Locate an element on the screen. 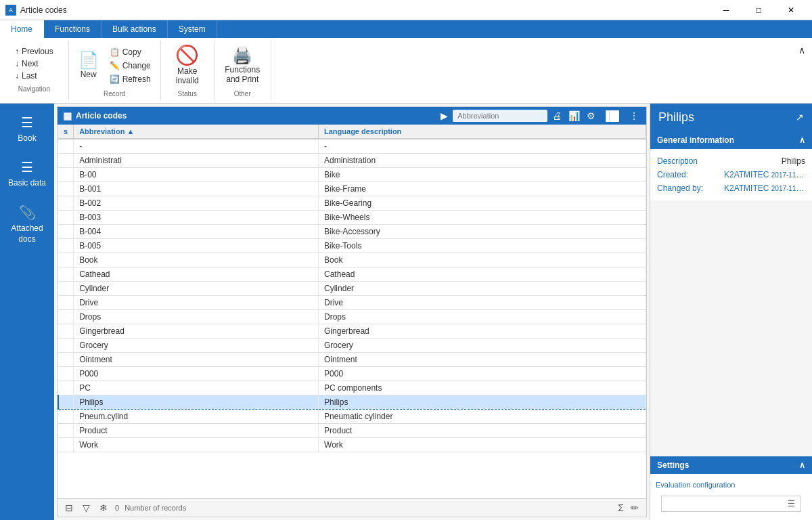 The height and width of the screenshot is (520, 812). refresh-button: 🔄 Refresh is located at coordinates (130, 79).